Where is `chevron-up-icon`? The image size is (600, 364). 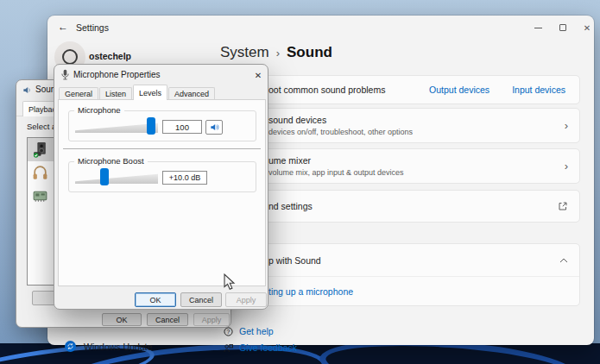 chevron-up-icon is located at coordinates (564, 260).